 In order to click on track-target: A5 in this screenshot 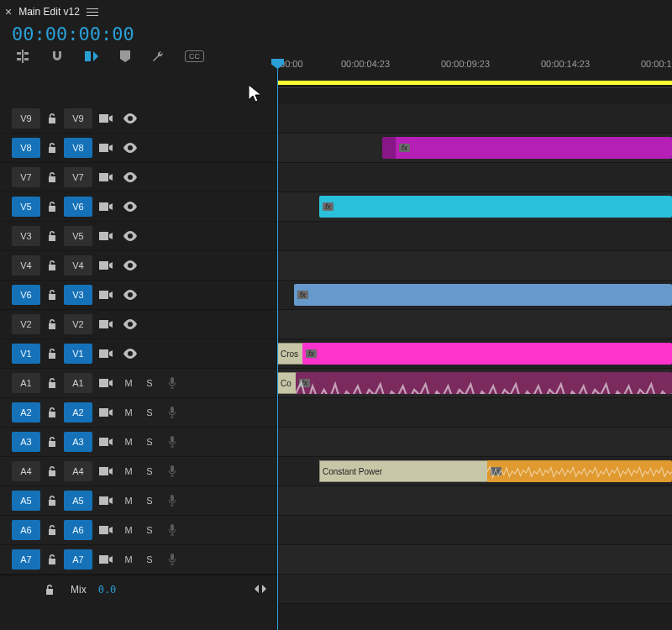, I will do `click(78, 501)`.